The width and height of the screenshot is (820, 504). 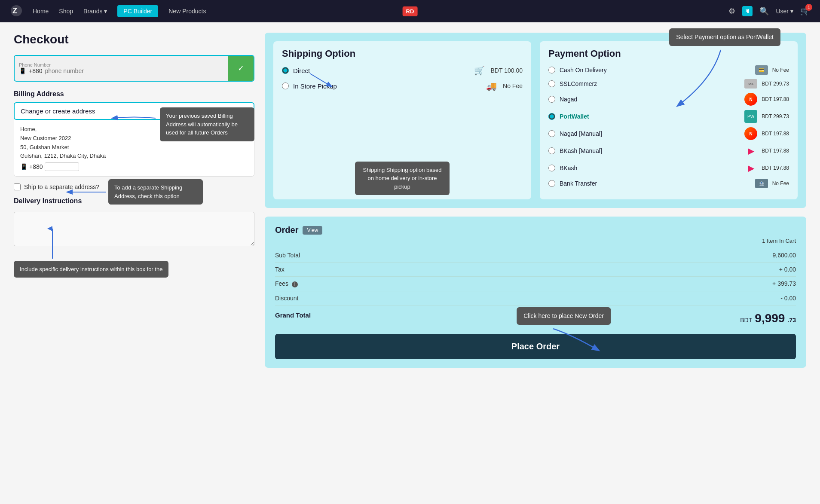 What do you see at coordinates (535, 298) in the screenshot?
I see `discount-row: Discount - 0.00` at bounding box center [535, 298].